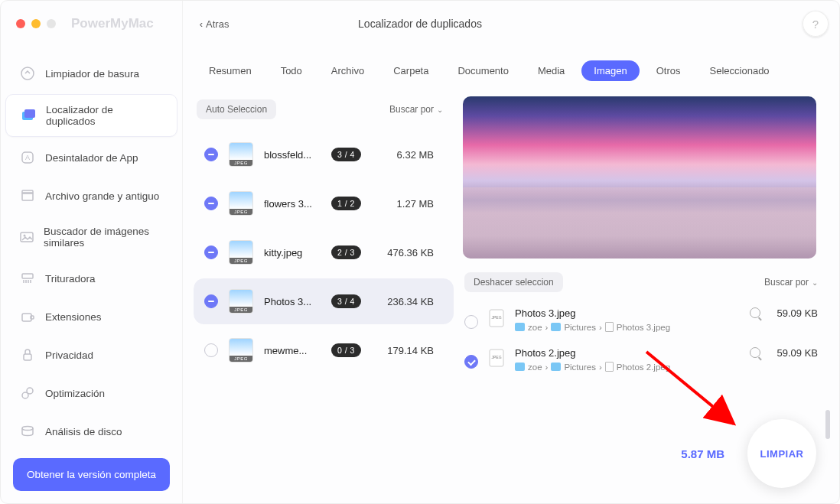  What do you see at coordinates (420, 203) in the screenshot?
I see `group-size: 1.27 MB` at bounding box center [420, 203].